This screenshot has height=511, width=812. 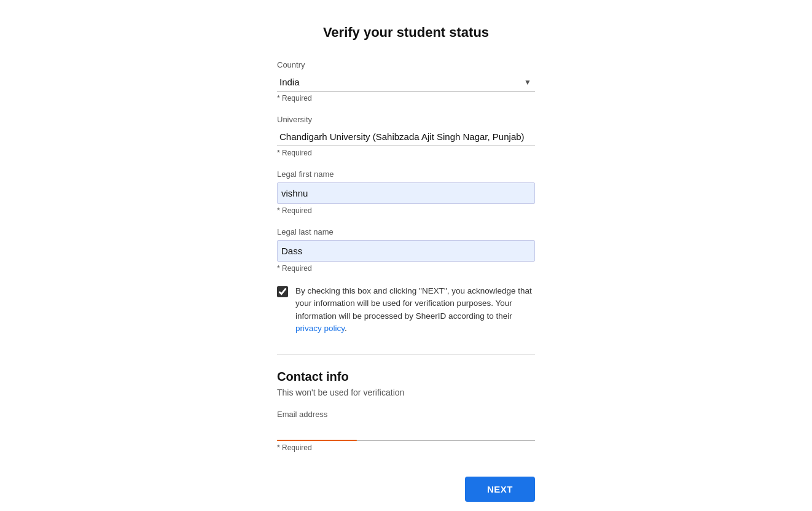 What do you see at coordinates (406, 392) in the screenshot?
I see `contact-subtitle: This won't be used for verification` at bounding box center [406, 392].